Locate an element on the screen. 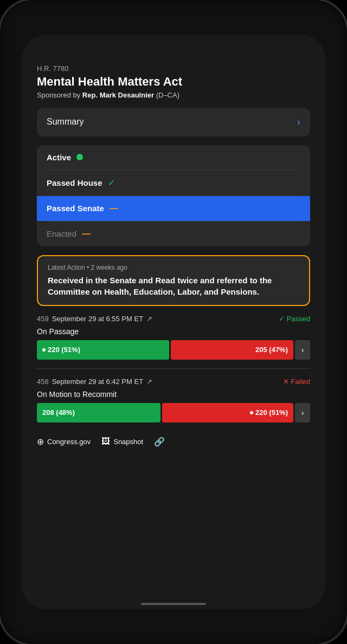 Image resolution: width=347 pixels, height=644 pixels. vote-description-459: On Passage is located at coordinates (174, 331).